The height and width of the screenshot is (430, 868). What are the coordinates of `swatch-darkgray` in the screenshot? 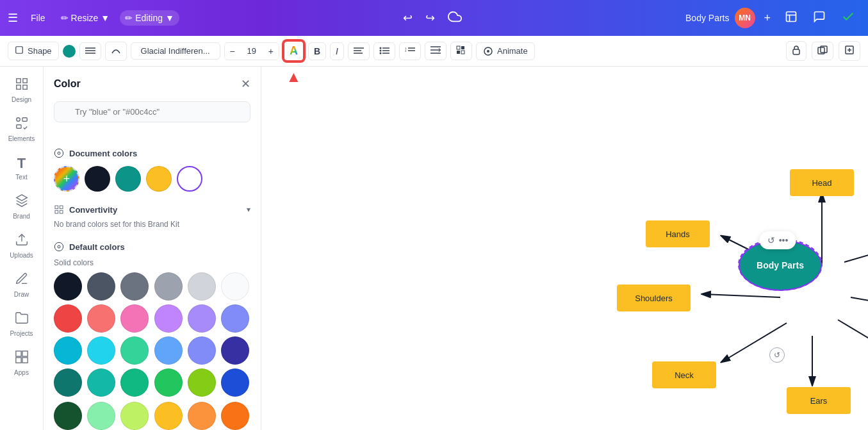 It's located at (101, 286).